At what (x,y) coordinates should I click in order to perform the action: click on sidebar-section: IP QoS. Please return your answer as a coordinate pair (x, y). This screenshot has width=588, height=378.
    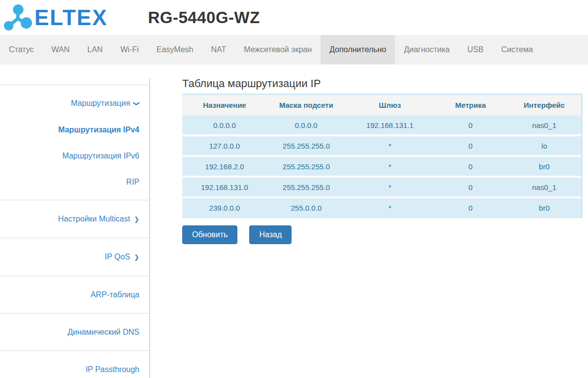
    Looking at the image, I should click on (75, 257).